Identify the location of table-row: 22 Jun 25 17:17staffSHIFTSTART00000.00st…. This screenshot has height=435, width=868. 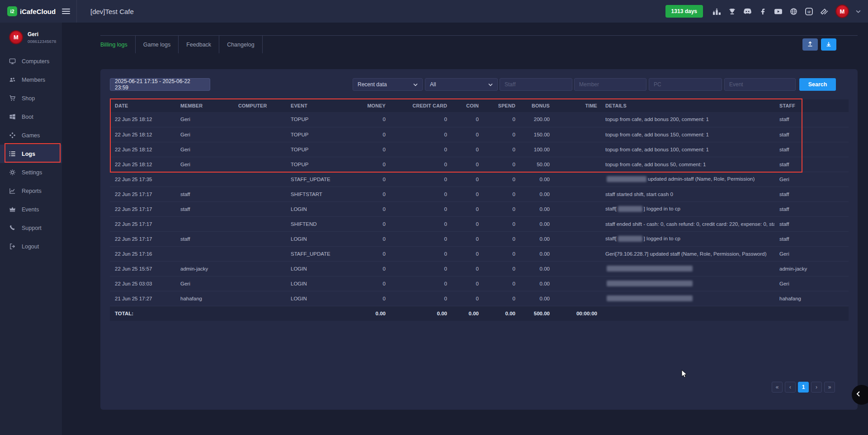
(479, 194).